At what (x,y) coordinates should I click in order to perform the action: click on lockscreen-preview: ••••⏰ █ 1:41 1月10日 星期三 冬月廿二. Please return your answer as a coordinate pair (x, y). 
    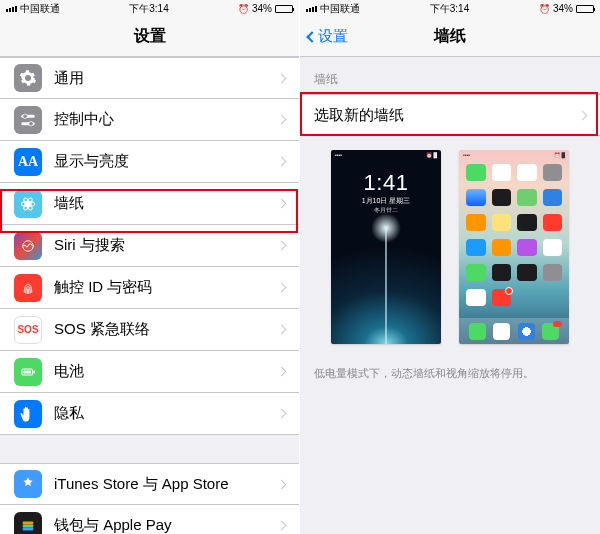
    Looking at the image, I should click on (386, 247).